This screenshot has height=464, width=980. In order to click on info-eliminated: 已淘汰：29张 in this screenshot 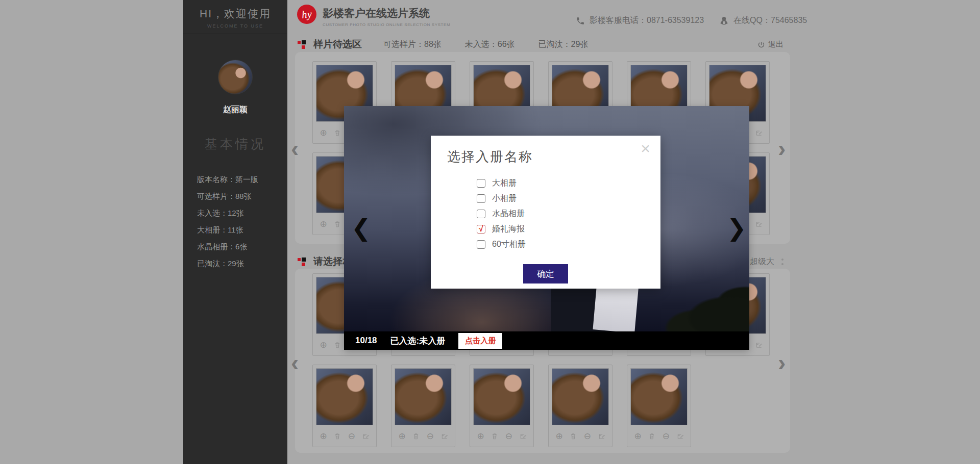, I will do `click(242, 263)`.